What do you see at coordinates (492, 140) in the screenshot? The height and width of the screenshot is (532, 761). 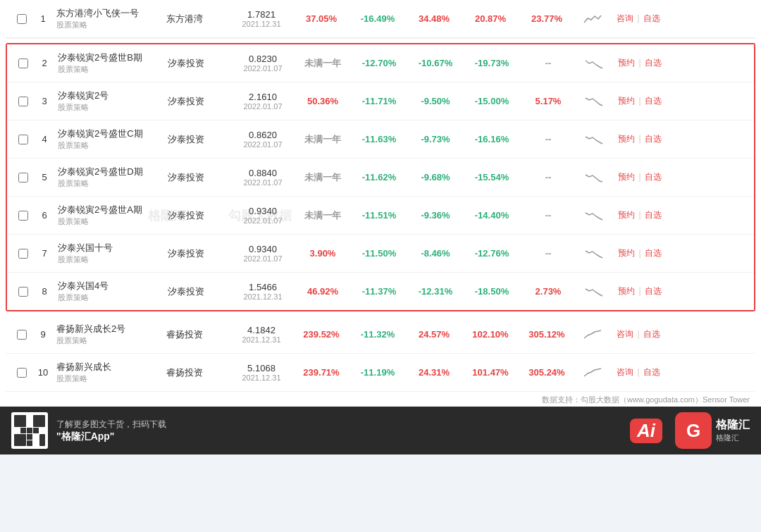 I see `pct-6m: -16.16%` at bounding box center [492, 140].